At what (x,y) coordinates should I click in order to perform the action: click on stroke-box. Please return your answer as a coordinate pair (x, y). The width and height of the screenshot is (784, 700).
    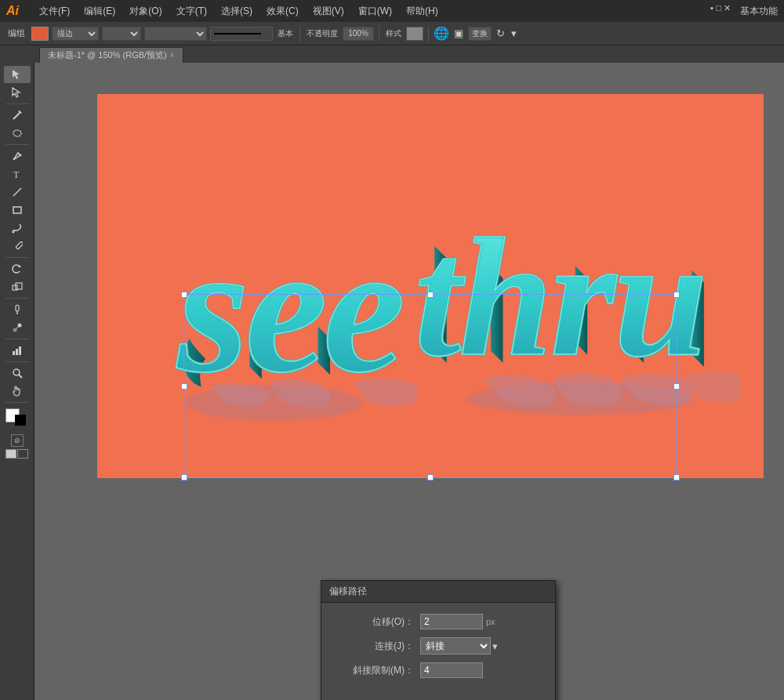
    Looking at the image, I should click on (20, 420).